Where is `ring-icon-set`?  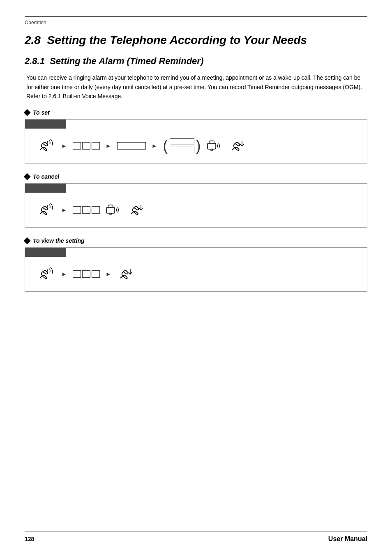 ring-icon-set is located at coordinates (215, 146).